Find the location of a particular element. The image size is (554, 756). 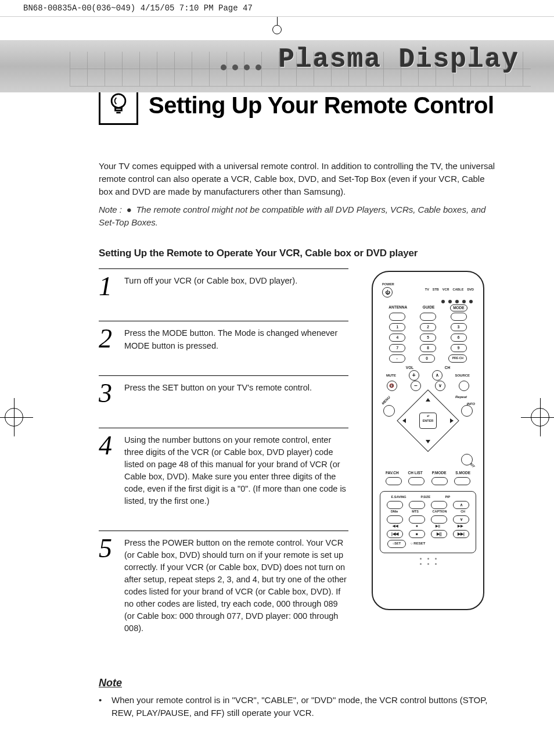

step-text: Press the SET button on your TV's remote… is located at coordinates (236, 393).